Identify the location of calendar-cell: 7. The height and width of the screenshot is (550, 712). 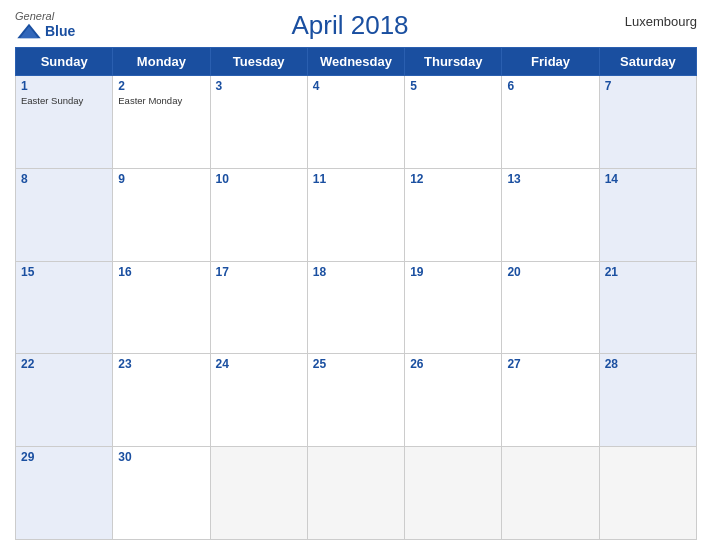
(648, 122).